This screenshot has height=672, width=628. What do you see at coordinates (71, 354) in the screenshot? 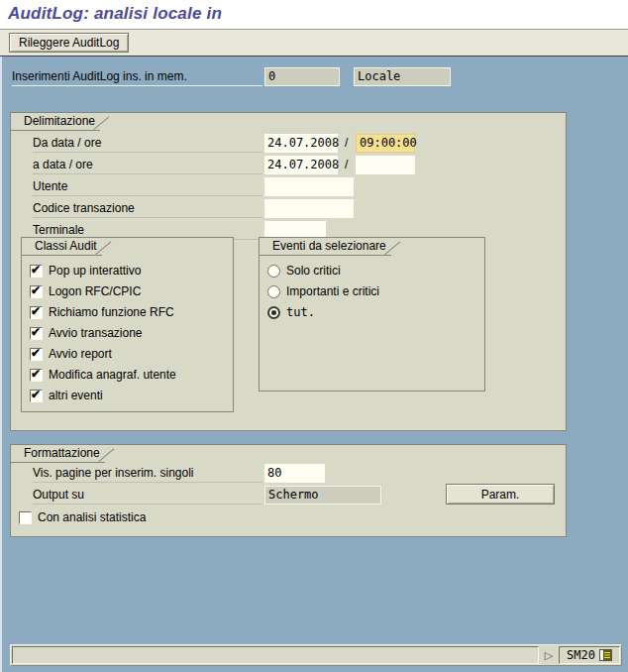
I see `checkbox-row-avvio-report: Avvio report` at bounding box center [71, 354].